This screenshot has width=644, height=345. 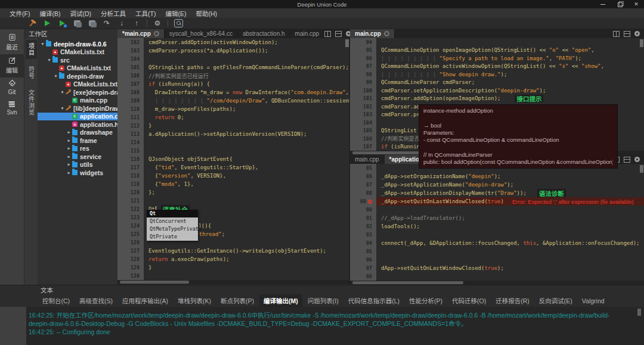 What do you see at coordinates (131, 251) in the screenshot?
I see `line-number: 127` at bounding box center [131, 251].